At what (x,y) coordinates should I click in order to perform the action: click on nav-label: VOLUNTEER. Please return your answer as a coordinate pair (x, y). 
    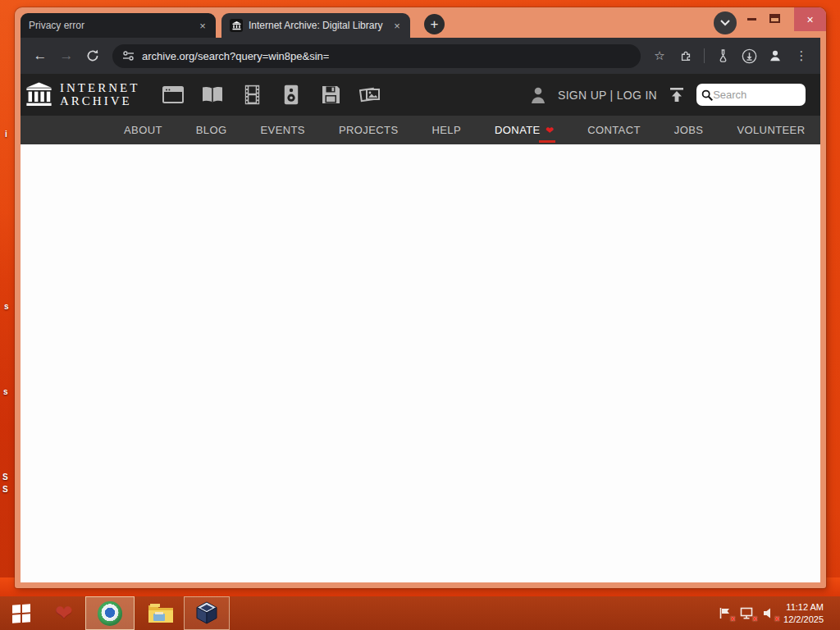
    Looking at the image, I should click on (771, 130).